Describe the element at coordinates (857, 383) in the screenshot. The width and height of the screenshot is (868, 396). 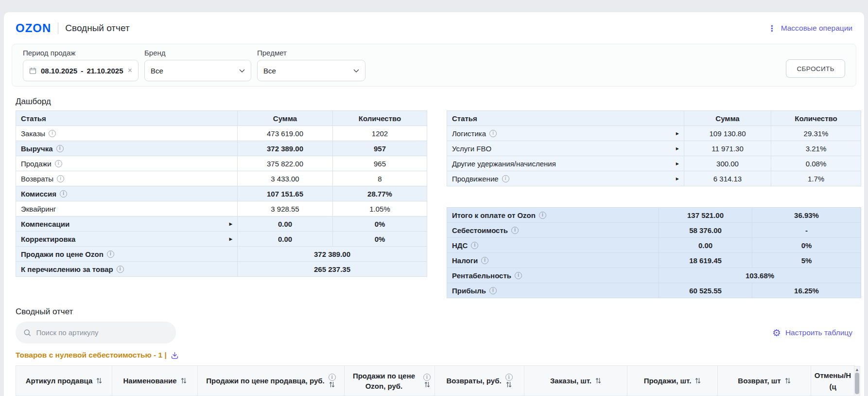
I see `scrollbar-thumb` at that location.